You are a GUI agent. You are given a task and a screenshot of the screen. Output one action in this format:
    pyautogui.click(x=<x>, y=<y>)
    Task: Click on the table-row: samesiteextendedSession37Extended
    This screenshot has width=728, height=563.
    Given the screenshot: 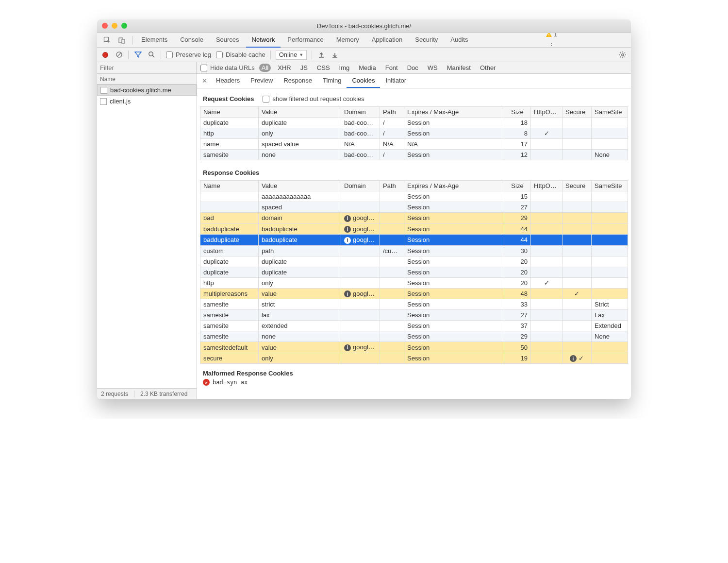 What is the action you would take?
    pyautogui.click(x=414, y=326)
    